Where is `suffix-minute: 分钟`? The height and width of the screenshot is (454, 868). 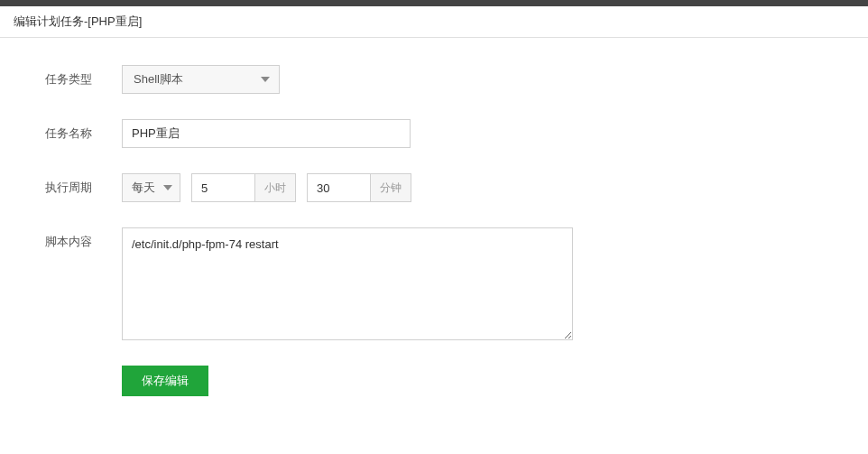
suffix-minute: 分钟 is located at coordinates (391, 188).